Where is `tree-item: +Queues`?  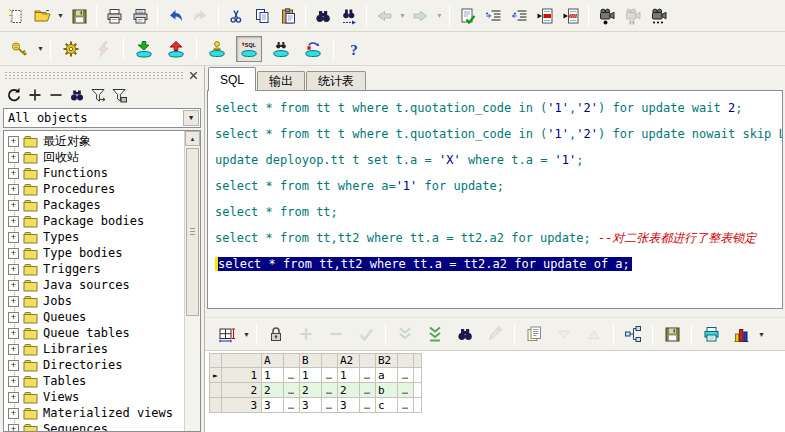 tree-item: +Queues is located at coordinates (94, 317).